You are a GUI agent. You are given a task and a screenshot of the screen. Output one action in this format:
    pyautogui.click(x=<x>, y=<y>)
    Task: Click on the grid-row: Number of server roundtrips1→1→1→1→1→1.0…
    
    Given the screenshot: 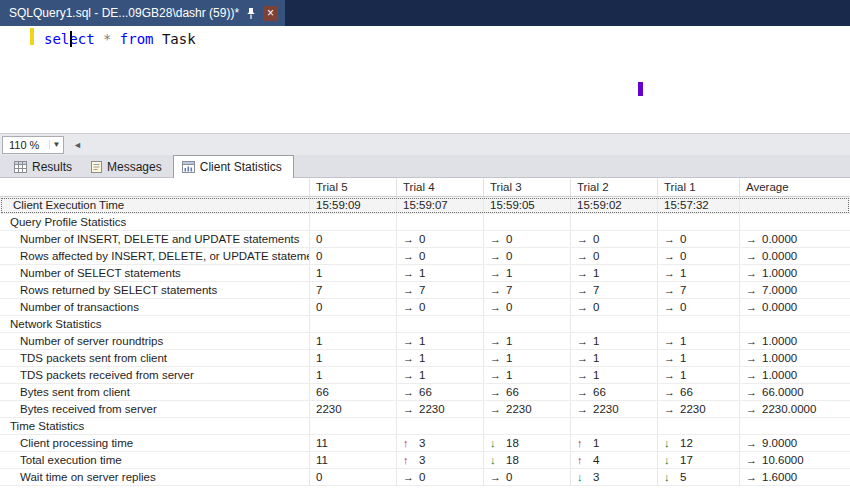 What is the action you would take?
    pyautogui.click(x=425, y=342)
    